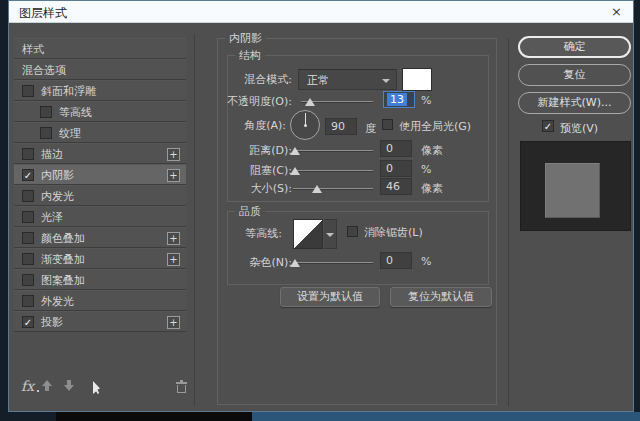 Image resolution: width=640 pixels, height=421 pixels. I want to click on close-icon: ×, so click(616, 12).